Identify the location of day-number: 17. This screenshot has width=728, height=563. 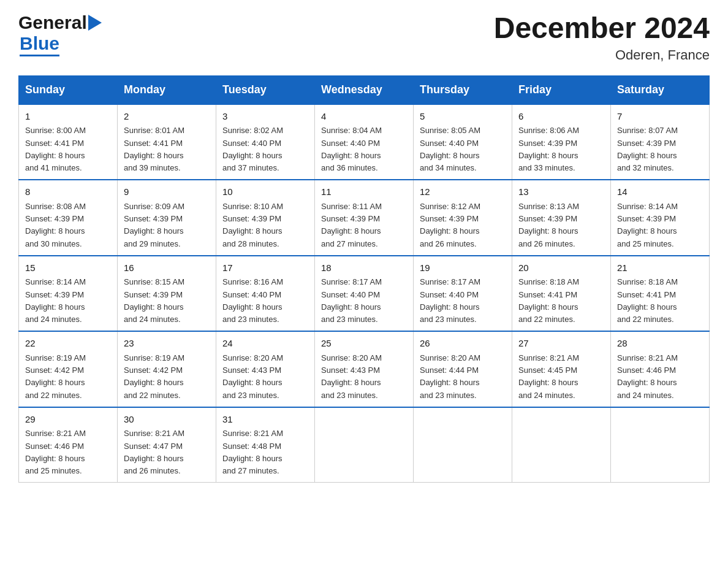
(265, 269).